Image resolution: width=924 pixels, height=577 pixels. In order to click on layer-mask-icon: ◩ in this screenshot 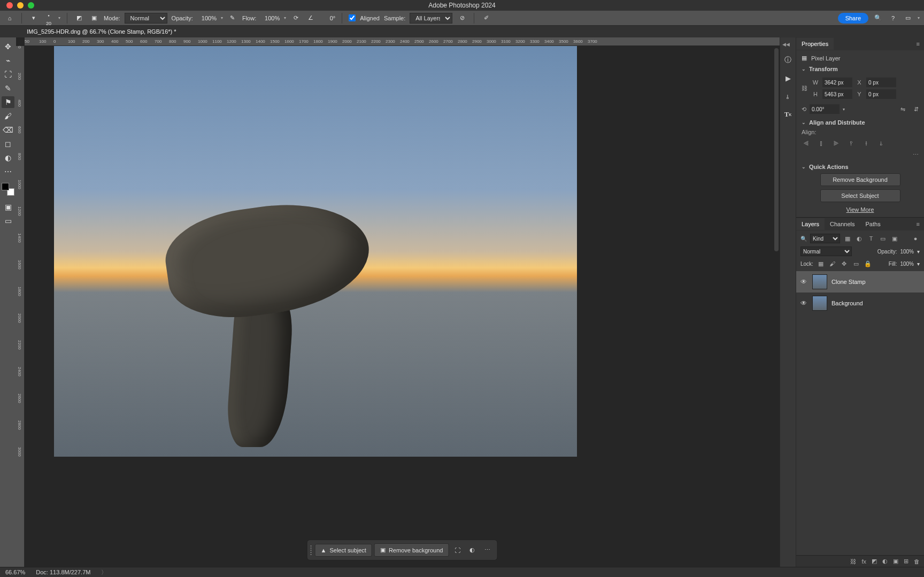, I will do `click(874, 561)`.